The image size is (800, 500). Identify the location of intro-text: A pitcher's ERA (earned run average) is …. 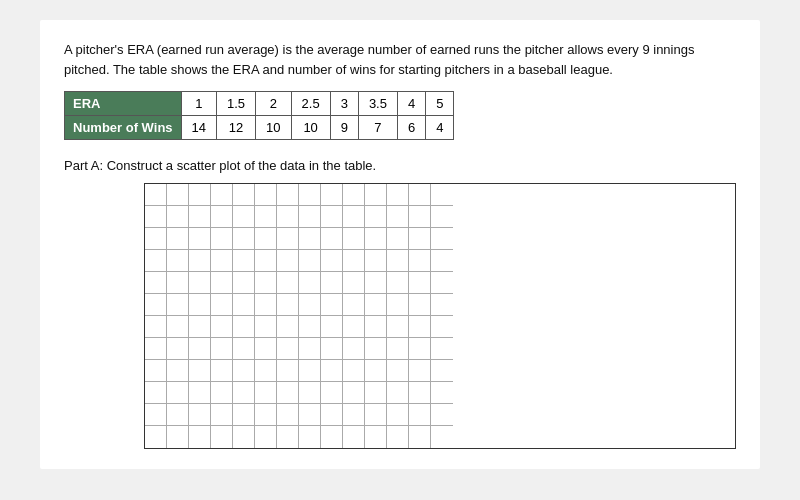
(400, 60).